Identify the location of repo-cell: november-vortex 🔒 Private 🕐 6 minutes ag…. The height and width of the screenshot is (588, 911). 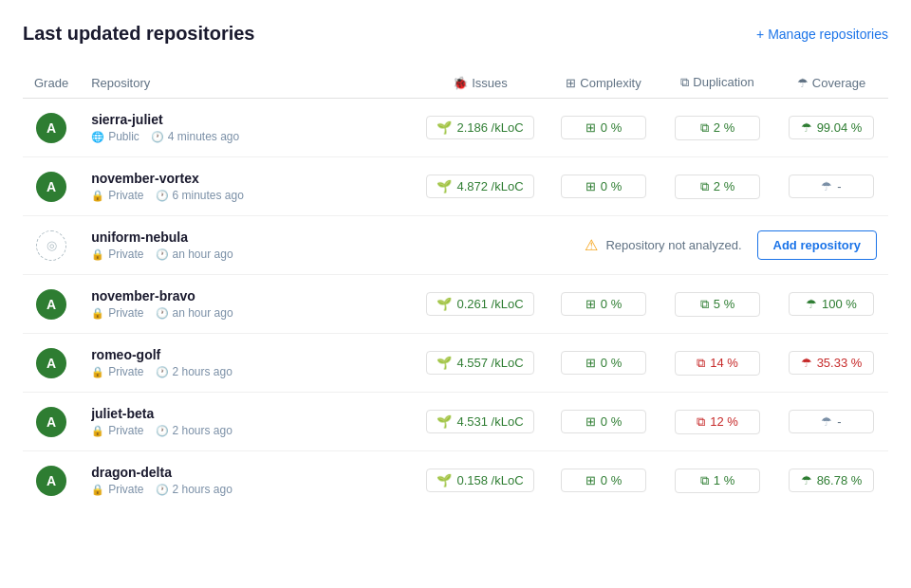
(247, 187).